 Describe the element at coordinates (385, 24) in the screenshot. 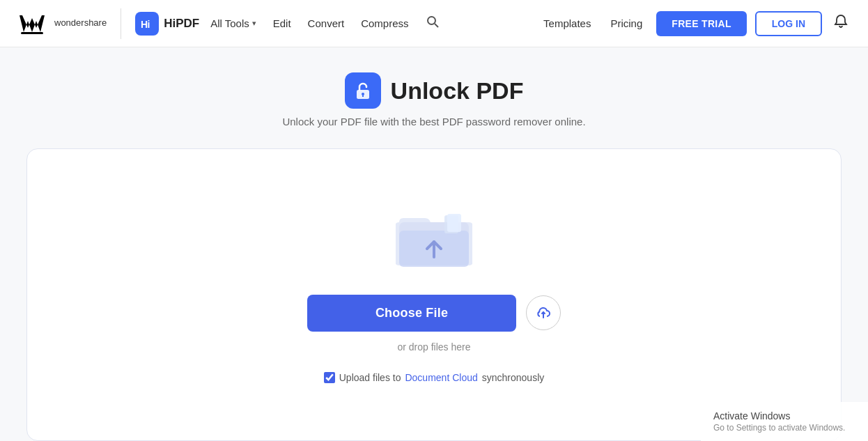

I see `nav-compress: Compress` at that location.